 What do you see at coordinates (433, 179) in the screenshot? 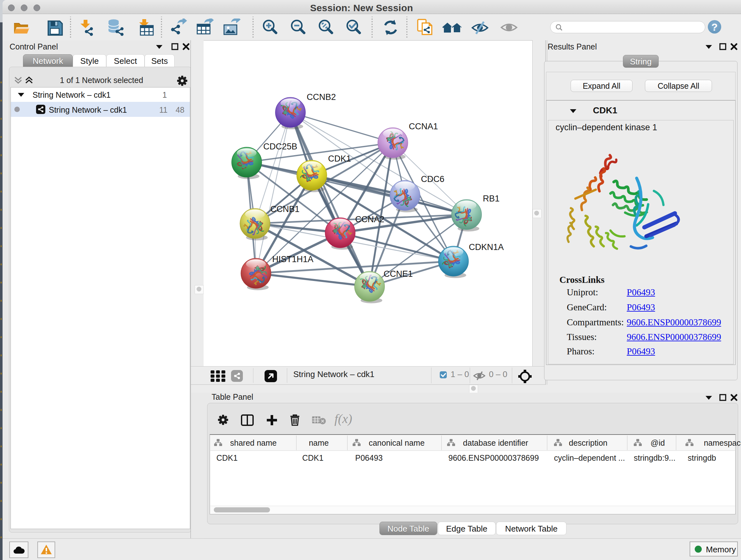
I see `svg-text: CDC6` at bounding box center [433, 179].